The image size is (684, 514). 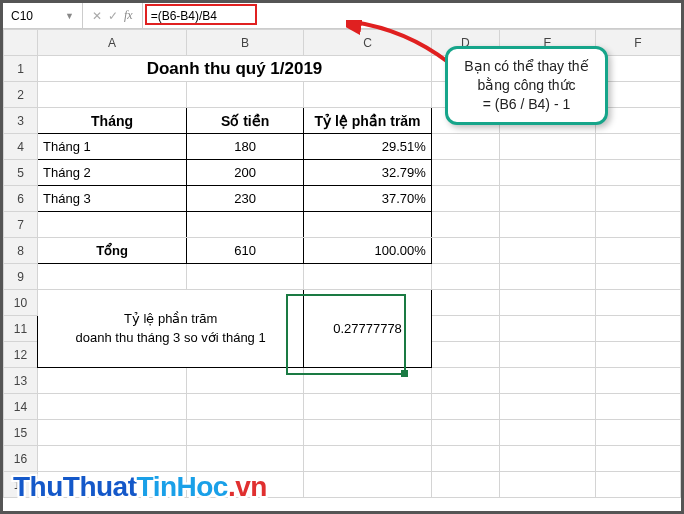 What do you see at coordinates (548, 433) in the screenshot?
I see `cell-E15` at bounding box center [548, 433].